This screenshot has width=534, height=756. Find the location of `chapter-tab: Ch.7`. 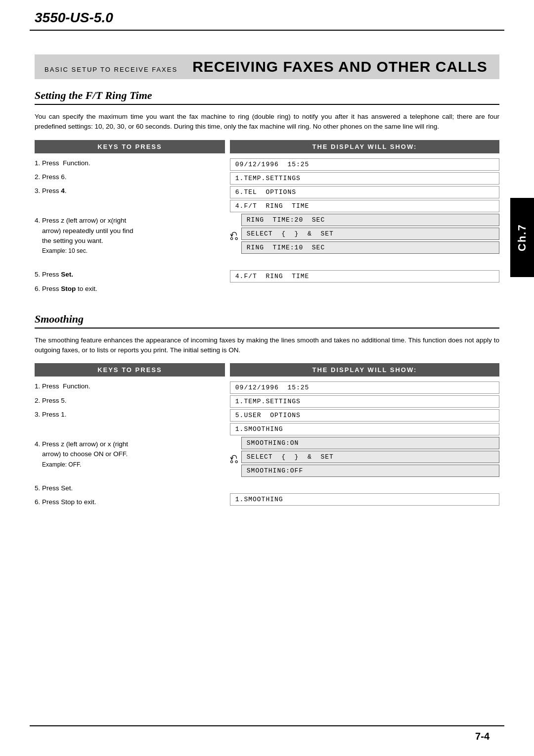

chapter-tab: Ch.7 is located at coordinates (522, 237).